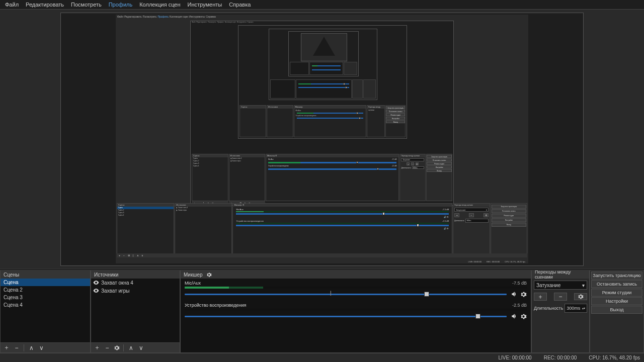 The image size is (644, 362). I want to click on channel-db: -2.5 dB, so click(519, 305).